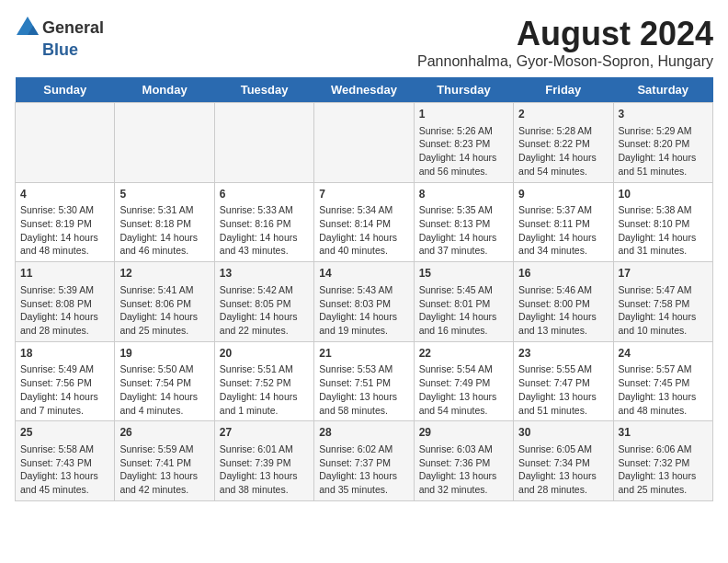 The image size is (728, 563). I want to click on day-number: 17, so click(664, 274).